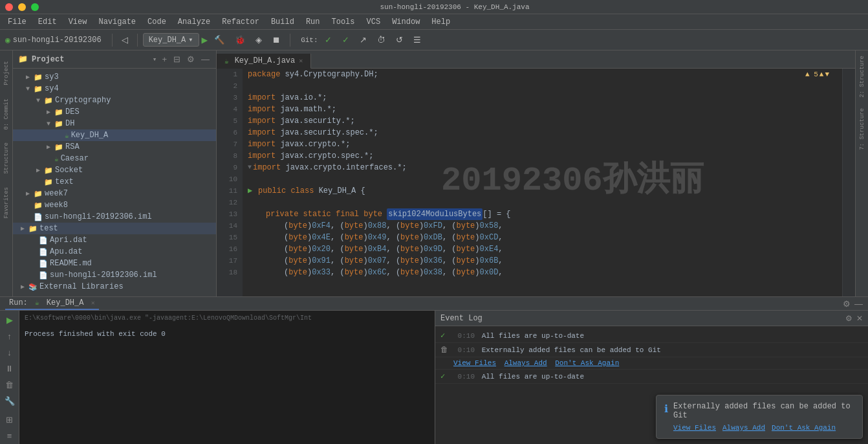  I want to click on menu-window: Window, so click(406, 22).